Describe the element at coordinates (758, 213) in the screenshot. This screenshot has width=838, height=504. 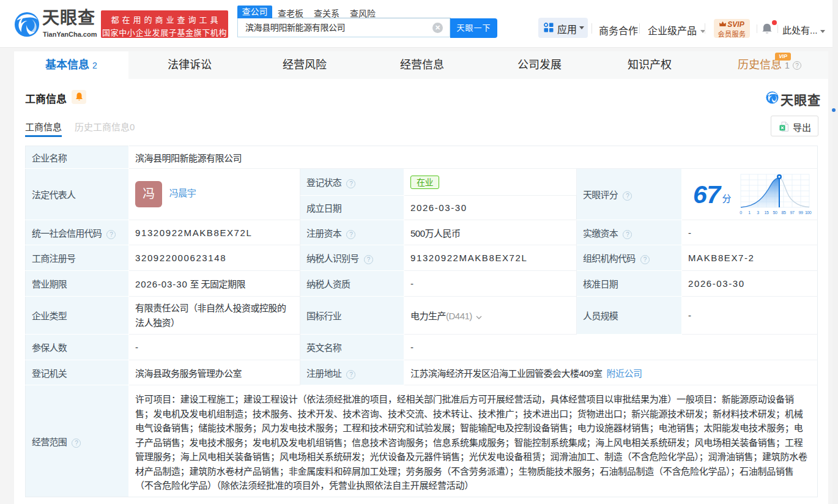
I see `svg-text: 3` at that location.